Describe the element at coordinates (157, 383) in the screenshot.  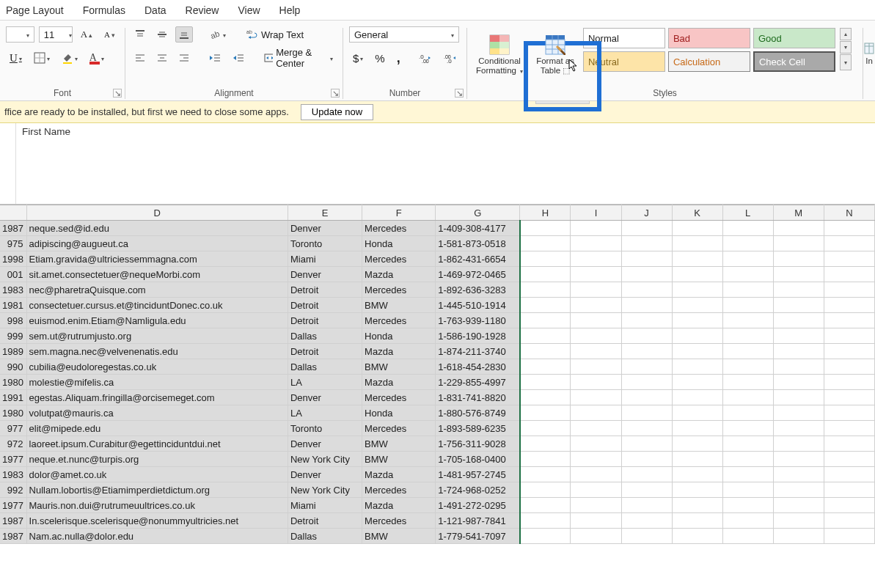
I see `cell: molestie@mifelis.ca` at that location.